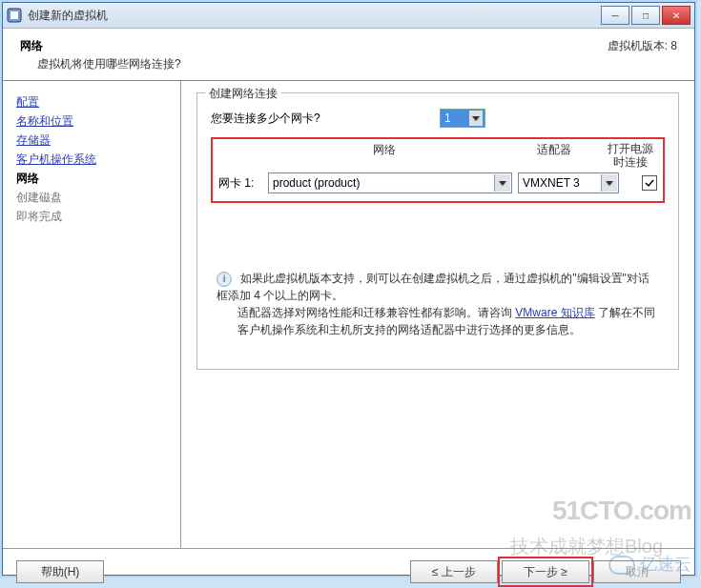  I want to click on wizard-header: 网络 虚拟机将使用哪些网络连接? 虚拟机版本: 8, so click(349, 51).